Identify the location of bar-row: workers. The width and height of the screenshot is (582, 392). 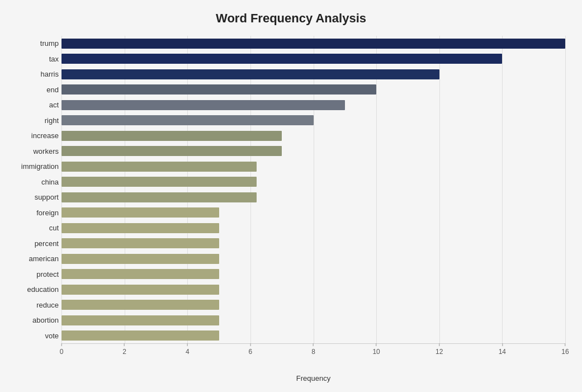
(313, 151).